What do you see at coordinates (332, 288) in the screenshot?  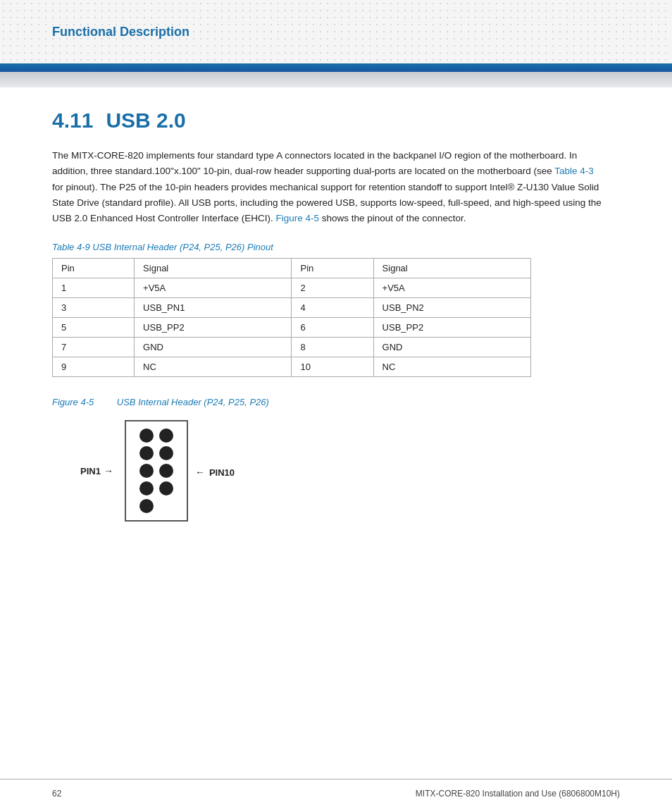 I see `table-cell: 2` at bounding box center [332, 288].